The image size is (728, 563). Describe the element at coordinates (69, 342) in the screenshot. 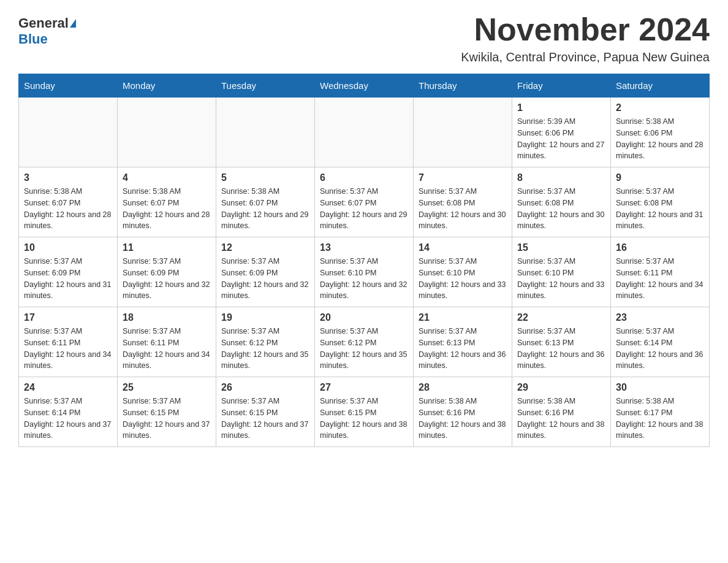

I see `calendar-cell: 17Sunrise: 5:37 AMSunset: 6:11 PMDayligh…` at that location.